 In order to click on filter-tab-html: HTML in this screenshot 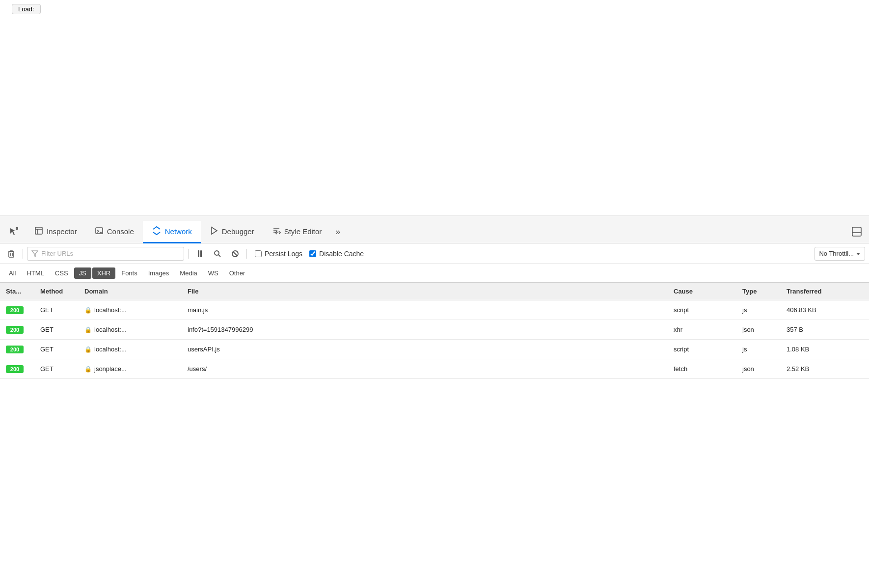, I will do `click(35, 273)`.